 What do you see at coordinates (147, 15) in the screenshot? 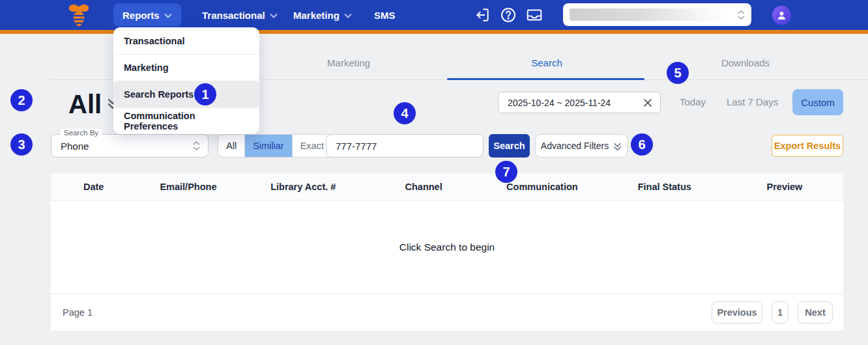
I see `nav-item-reports: Reports` at bounding box center [147, 15].